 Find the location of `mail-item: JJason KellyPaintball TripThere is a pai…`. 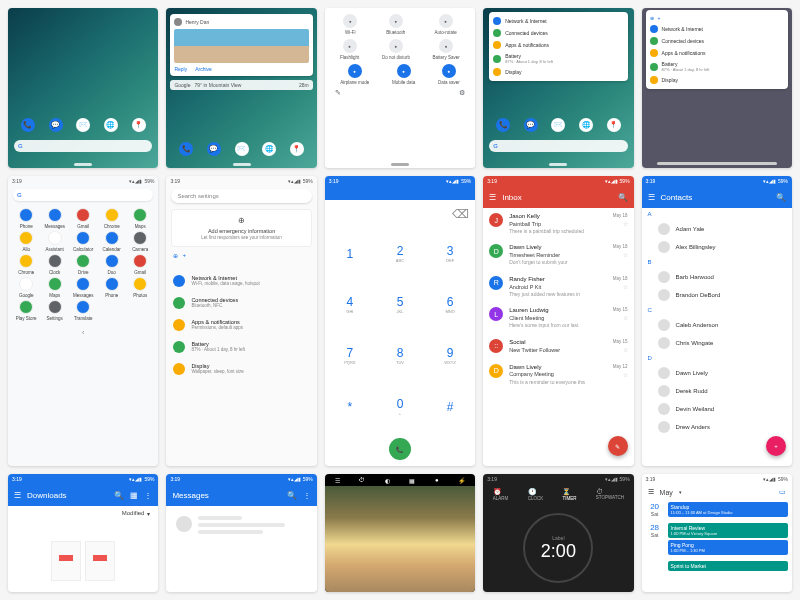

mail-item: JJason KellyPaintball TripThere is a pai… is located at coordinates (558, 224).